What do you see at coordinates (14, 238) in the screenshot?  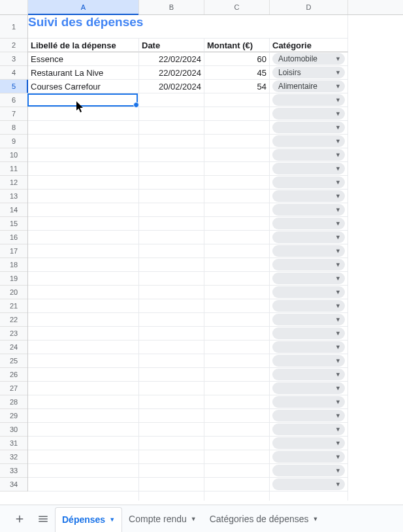 I see `row-header-16: 16` at bounding box center [14, 238].